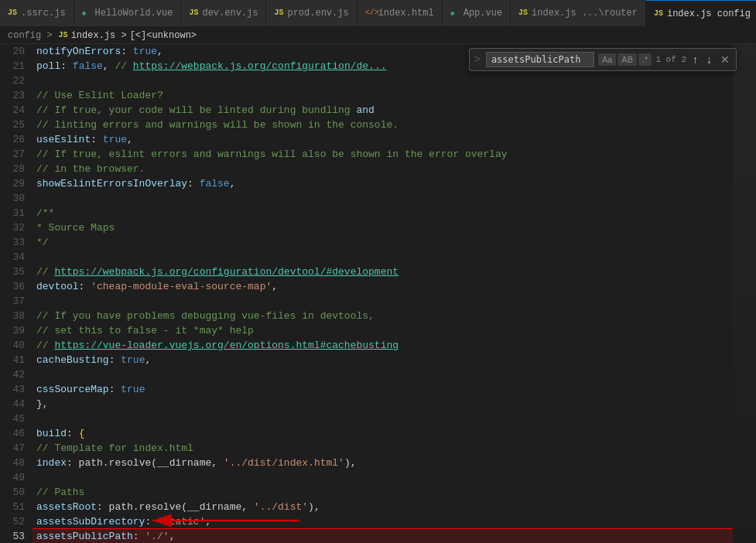  I want to click on tab-bar: JS .ssrc.js ◈ HelloWorld.vue JS dev.env.…, so click(378, 14).